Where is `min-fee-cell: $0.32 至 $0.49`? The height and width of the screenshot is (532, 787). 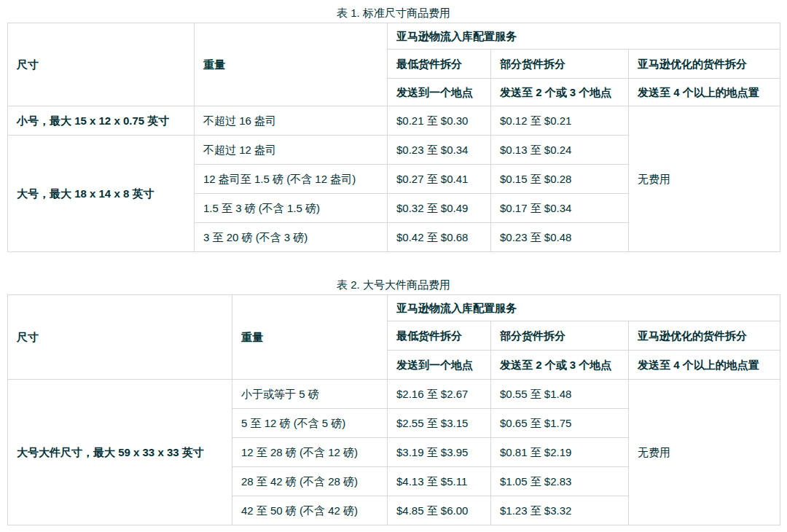
min-fee-cell: $0.32 至 $0.49 is located at coordinates (439, 208).